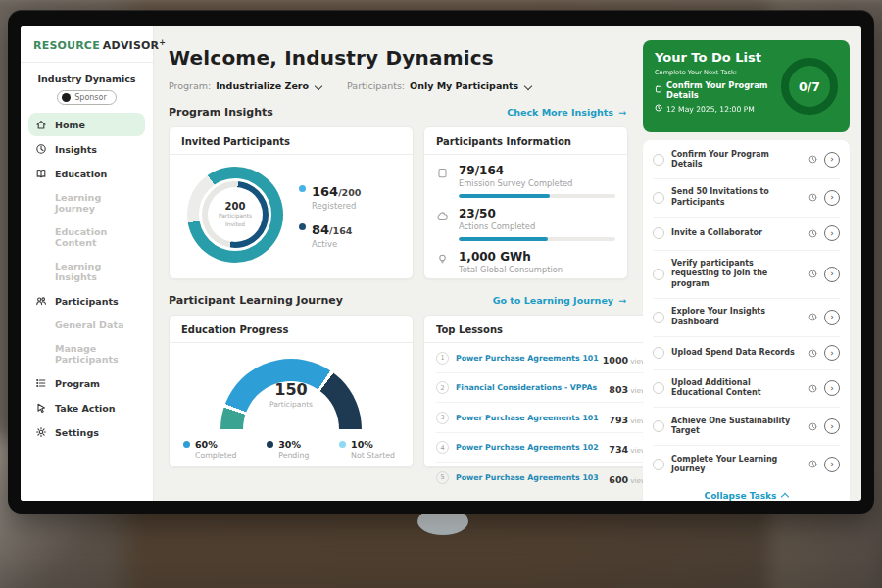 This screenshot has width=882, height=588. Describe the element at coordinates (331, 244) in the screenshot. I see `legend-label: Active` at that location.